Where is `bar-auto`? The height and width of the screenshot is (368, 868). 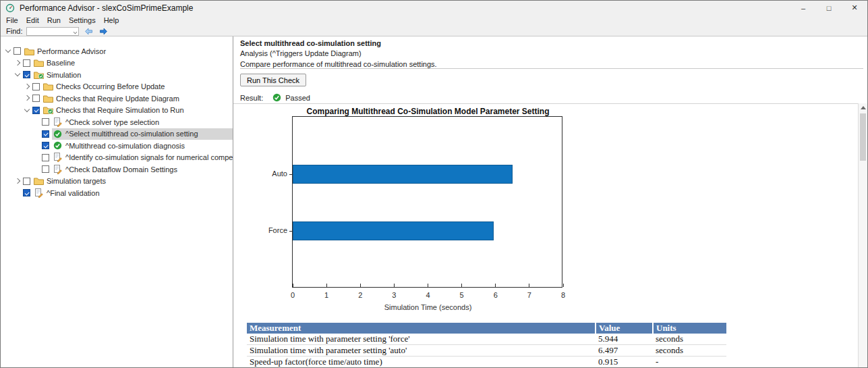 bar-auto is located at coordinates (403, 174).